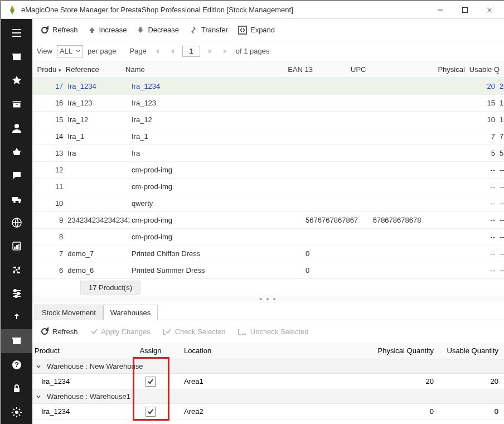 The width and height of the screenshot is (504, 424). What do you see at coordinates (17, 151) in the screenshot?
I see `sidebar-basket-icon` at bounding box center [17, 151].